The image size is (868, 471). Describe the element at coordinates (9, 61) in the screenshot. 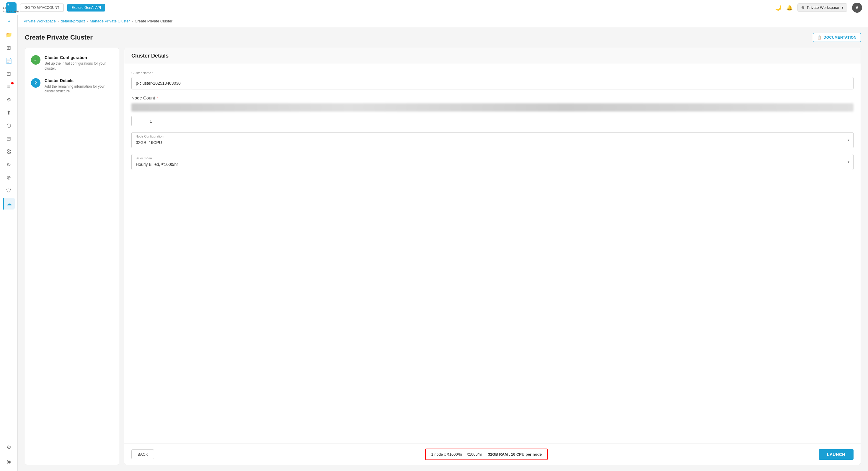

I see `sidebar-item-docs: 📄` at that location.